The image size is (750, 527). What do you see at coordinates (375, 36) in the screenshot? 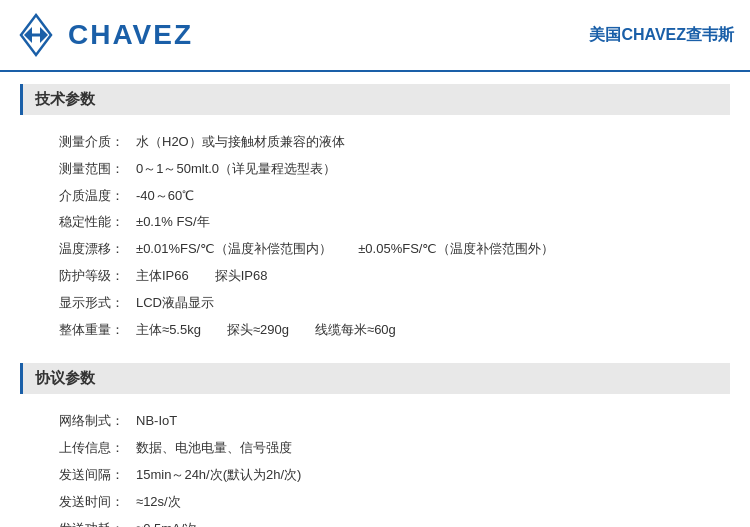
I see `header: CHAVEZ 美国CHAVEZ查韦斯` at bounding box center [375, 36].